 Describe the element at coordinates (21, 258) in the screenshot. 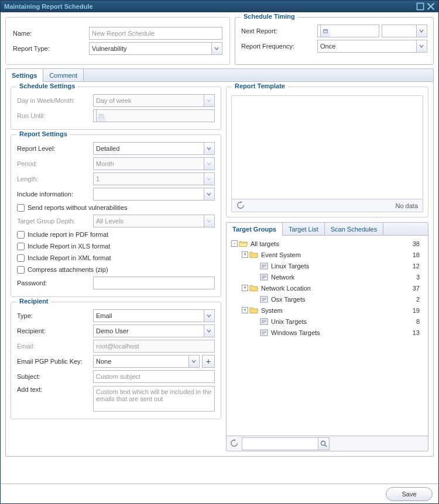

I see `xml-checkbox` at that location.